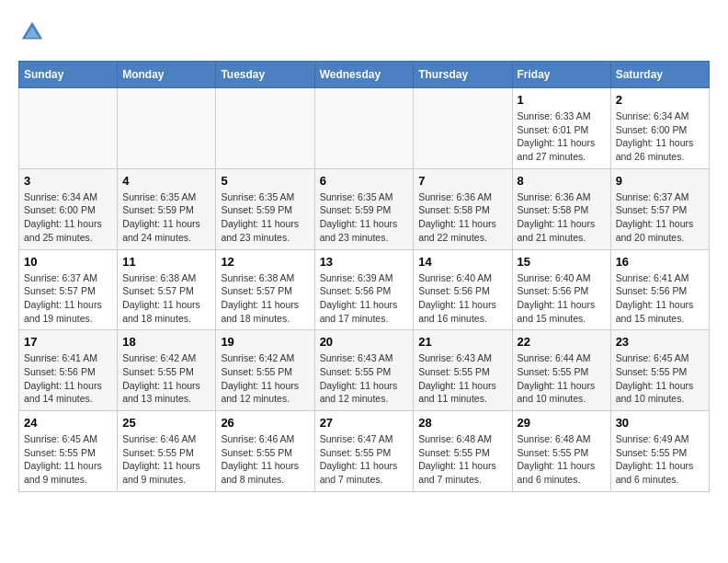 The height and width of the screenshot is (563, 728). Describe the element at coordinates (265, 75) in the screenshot. I see `weekday-header-tuesday: Tuesday` at that location.